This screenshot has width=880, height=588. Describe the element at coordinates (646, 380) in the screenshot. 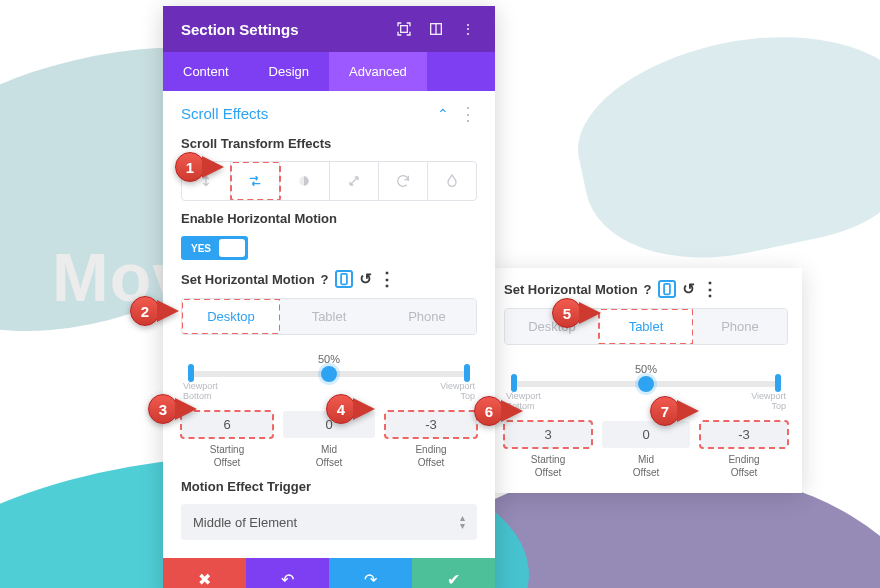

I see `tablet-motion-card: Set Horizontal Motion ? ↻ ⋮ Desktop Tabl…` at that location.